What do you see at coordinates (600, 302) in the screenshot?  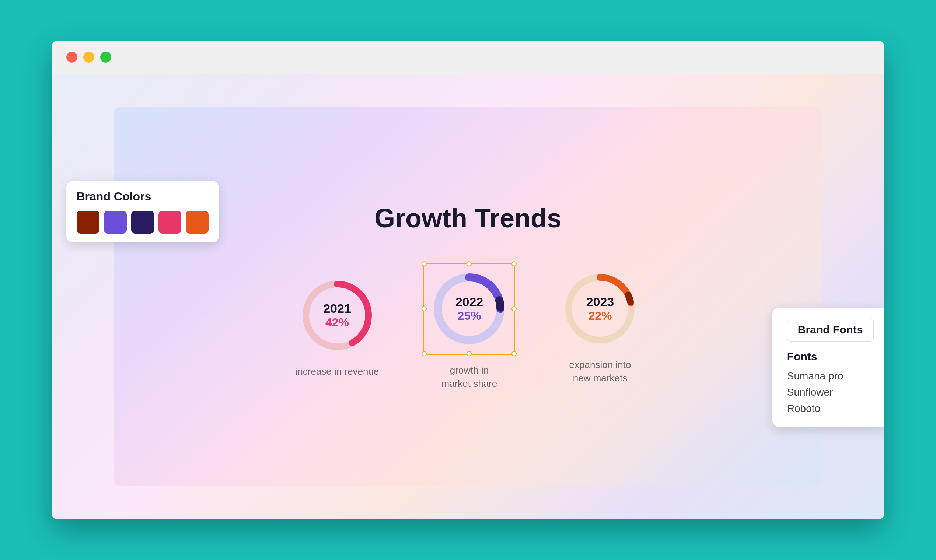 I see `donut-year-2023: 2023` at bounding box center [600, 302].